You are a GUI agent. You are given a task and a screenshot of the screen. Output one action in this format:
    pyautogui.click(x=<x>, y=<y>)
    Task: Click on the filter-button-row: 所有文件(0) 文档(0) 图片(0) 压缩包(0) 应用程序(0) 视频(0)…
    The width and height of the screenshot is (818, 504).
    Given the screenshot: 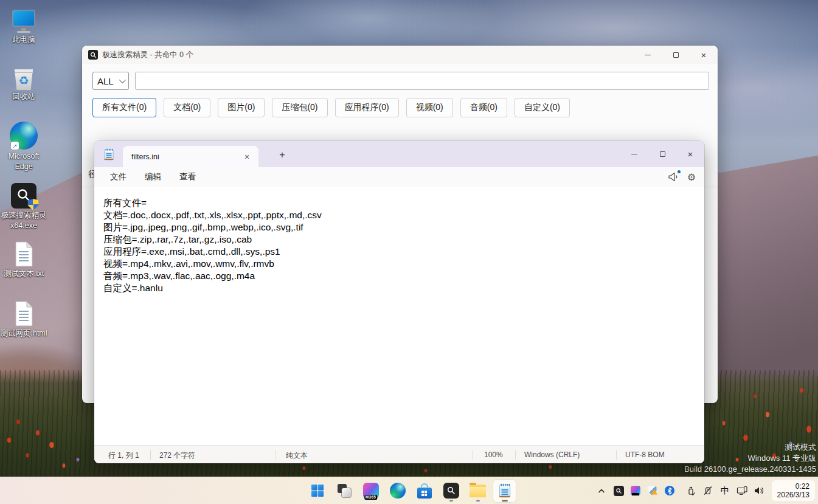 What is the action you would take?
    pyautogui.click(x=331, y=108)
    